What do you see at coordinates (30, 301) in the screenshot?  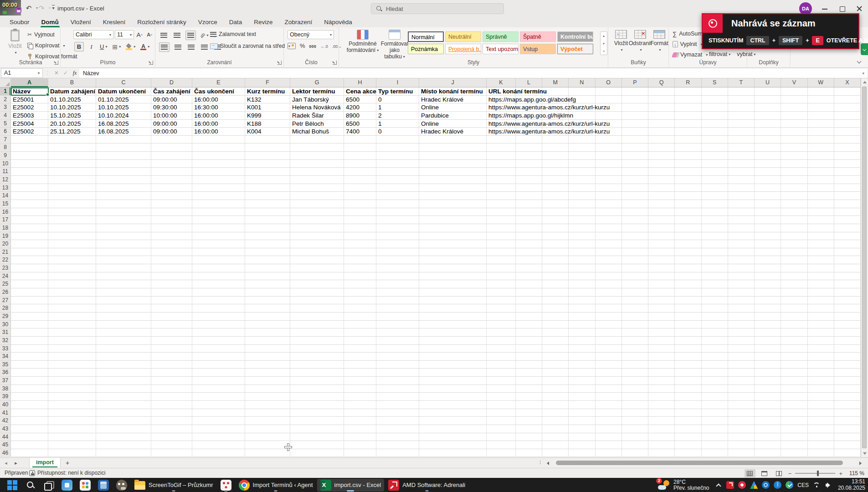 I see `cell-A27` at bounding box center [30, 301].